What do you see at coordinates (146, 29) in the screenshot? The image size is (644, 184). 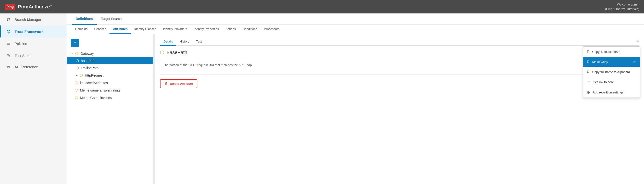 I see `tab-identity-classes: Identity Classes` at bounding box center [146, 29].